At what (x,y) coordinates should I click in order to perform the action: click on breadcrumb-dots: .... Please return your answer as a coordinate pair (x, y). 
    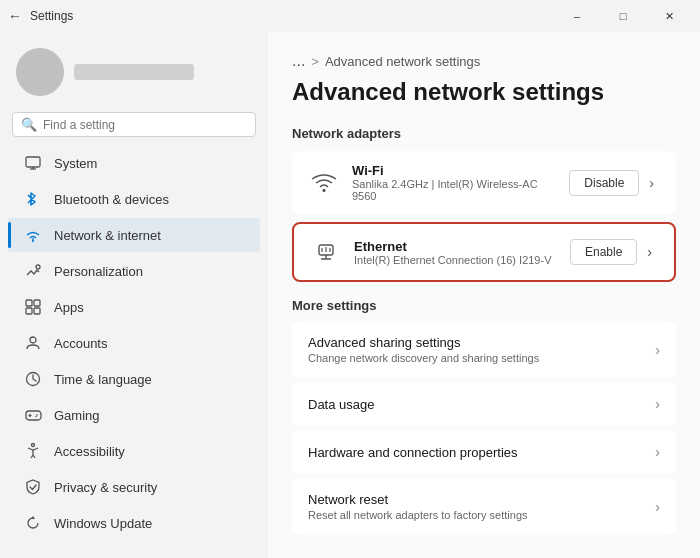
    Looking at the image, I should click on (298, 61).